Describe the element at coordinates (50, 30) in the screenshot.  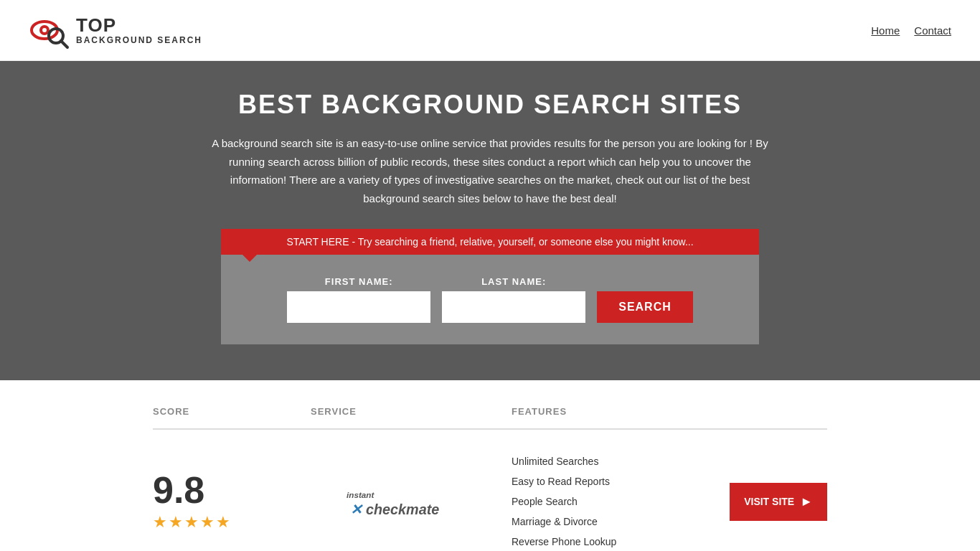
I see `logo-icon` at that location.